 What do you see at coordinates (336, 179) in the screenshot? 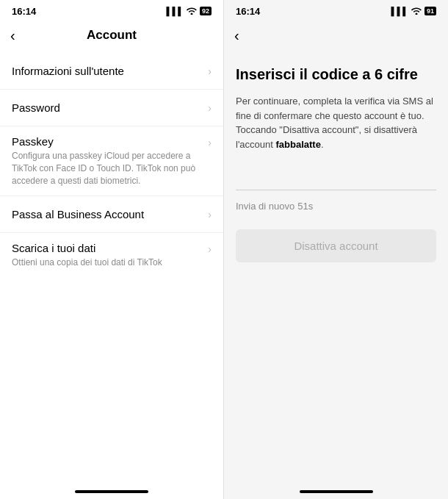
I see `code-input` at bounding box center [336, 179].